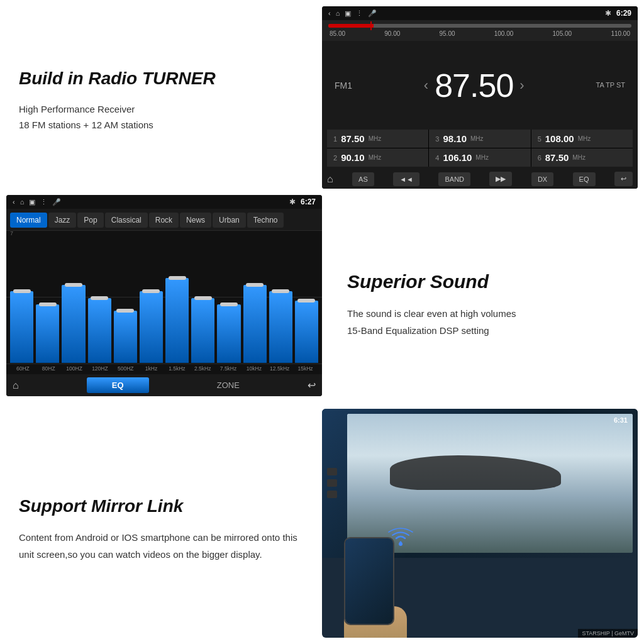 This screenshot has height=644, width=644. I want to click on radio-main-display: FM1 ‹ 87.50 › TA TP ST, so click(480, 86).